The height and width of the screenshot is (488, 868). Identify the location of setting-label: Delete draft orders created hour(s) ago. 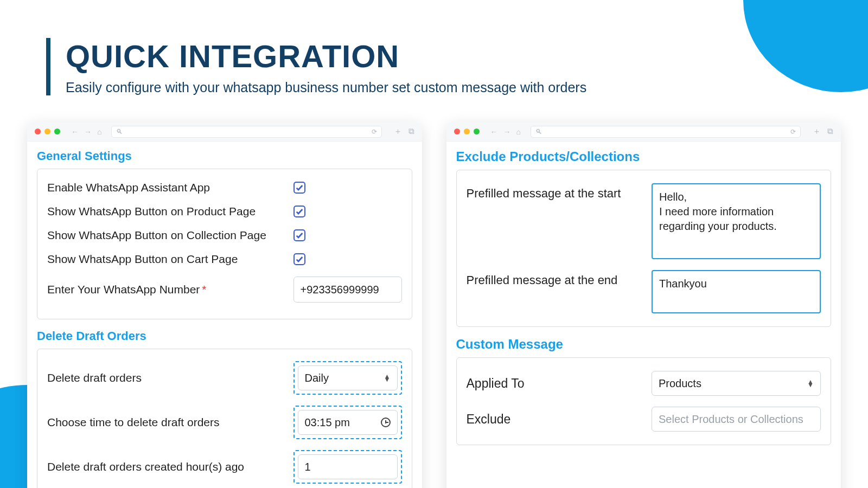
(145, 467).